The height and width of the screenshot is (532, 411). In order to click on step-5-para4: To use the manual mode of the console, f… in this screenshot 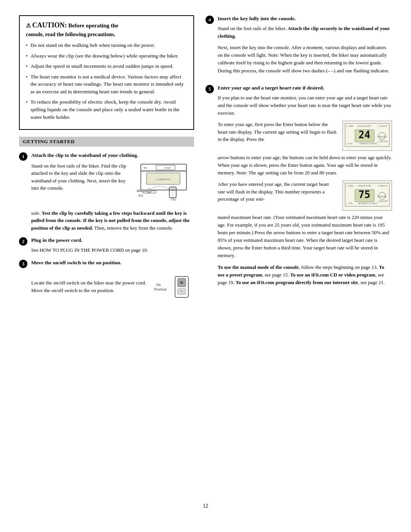, I will do `click(305, 275)`.